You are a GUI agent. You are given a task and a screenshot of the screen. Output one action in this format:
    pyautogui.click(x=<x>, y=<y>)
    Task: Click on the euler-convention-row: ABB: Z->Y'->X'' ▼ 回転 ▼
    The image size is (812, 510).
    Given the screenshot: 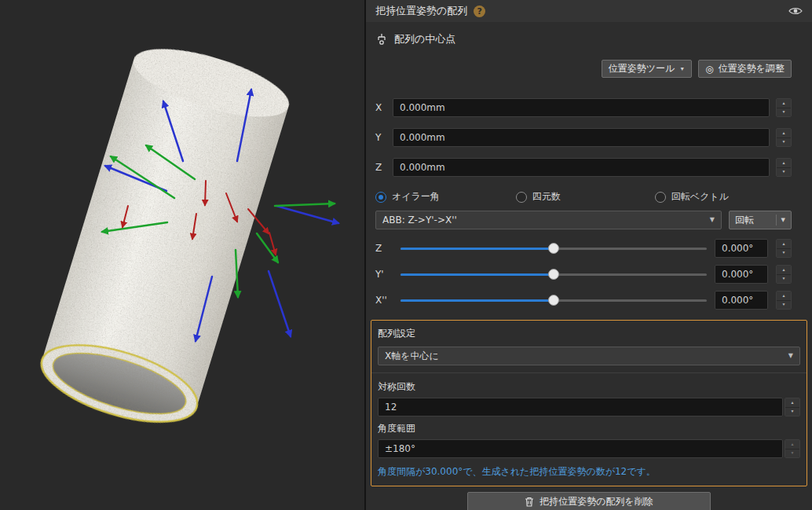 What is the action you would take?
    pyautogui.click(x=583, y=220)
    